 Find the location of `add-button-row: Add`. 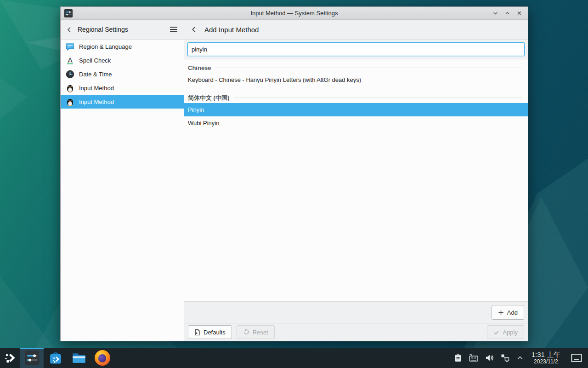

add-button-row: Add is located at coordinates (356, 312).